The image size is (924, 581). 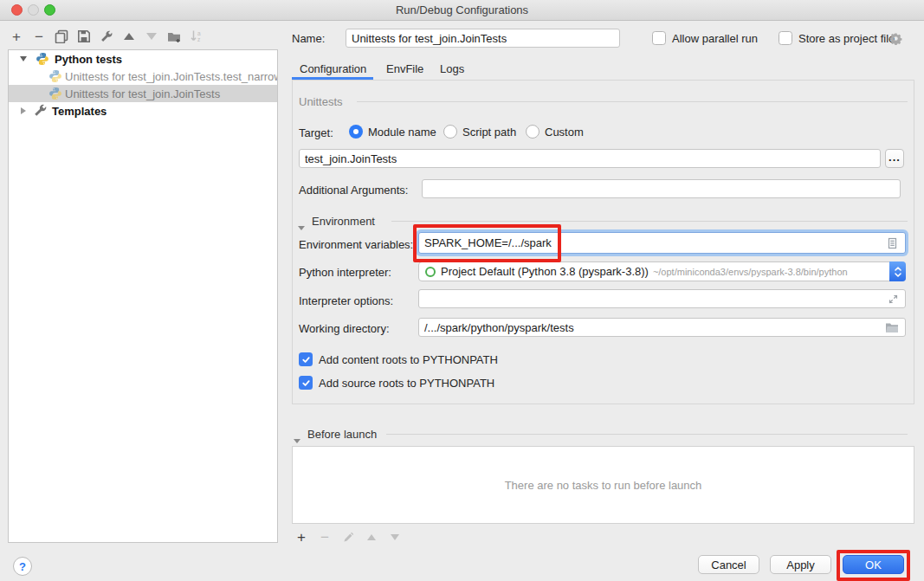 What do you see at coordinates (107, 36) in the screenshot?
I see `configurations-toolbar: + − a z` at bounding box center [107, 36].